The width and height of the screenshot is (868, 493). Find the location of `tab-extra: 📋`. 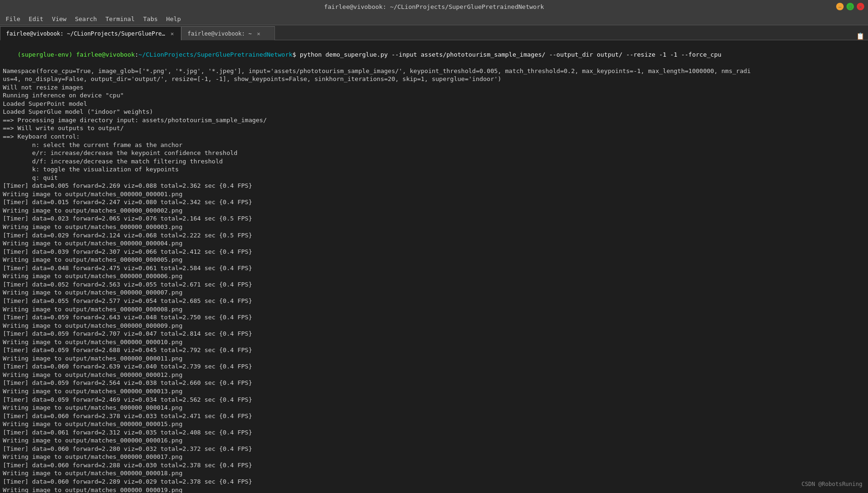

tab-extra: 📋 is located at coordinates (860, 37).